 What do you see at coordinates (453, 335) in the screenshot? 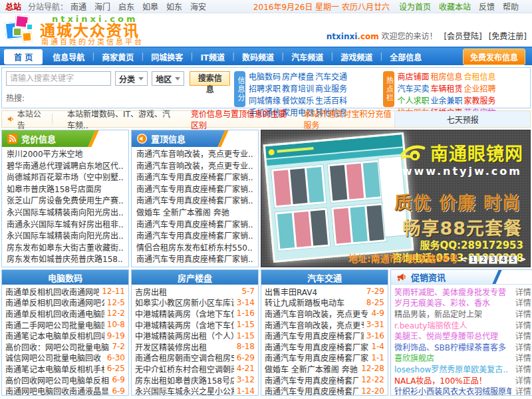
I see `promo-title-link: 美腿王、悦尚塑身腰带总代理` at bounding box center [453, 335].